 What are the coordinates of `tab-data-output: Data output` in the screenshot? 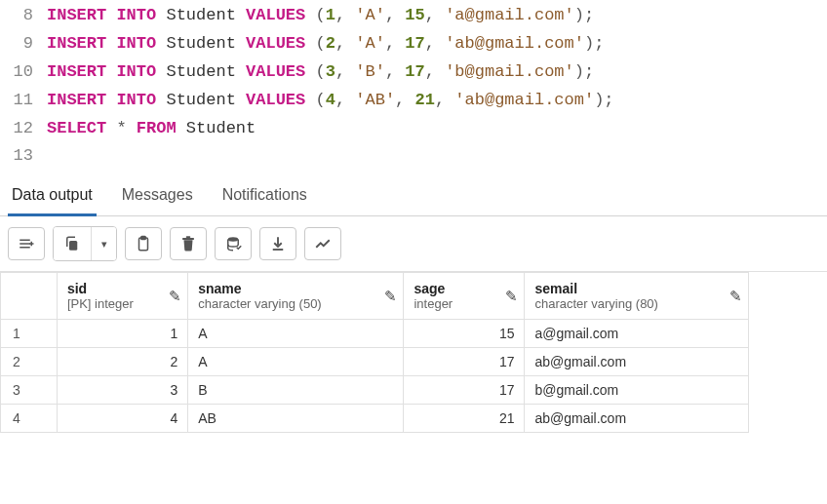 It's located at (53, 197).